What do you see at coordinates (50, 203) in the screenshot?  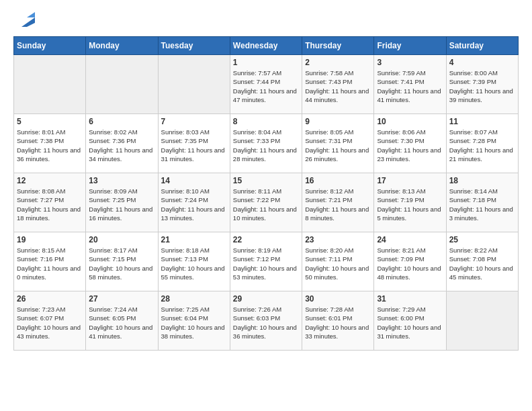 I see `calendar-cell: 12 Sunrise: 8:08 AM Sunset: 7:27 PM Dayl…` at bounding box center [50, 203].